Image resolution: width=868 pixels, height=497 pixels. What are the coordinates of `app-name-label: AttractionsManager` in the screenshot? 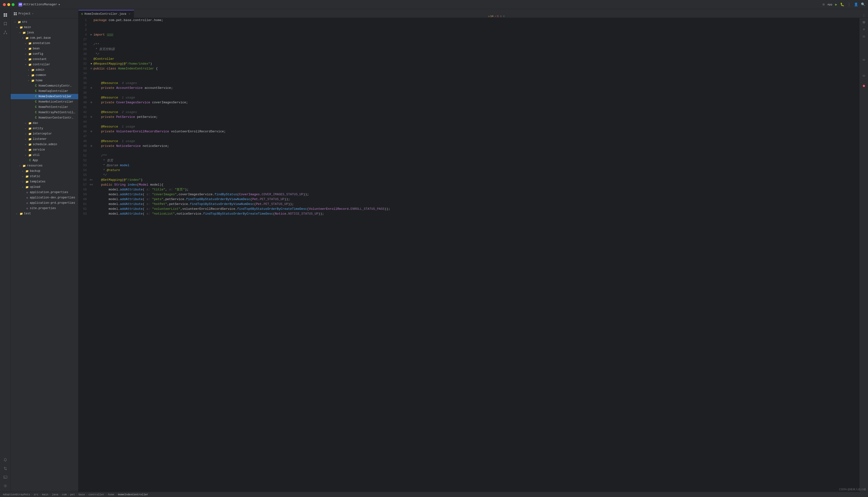 It's located at (40, 4).